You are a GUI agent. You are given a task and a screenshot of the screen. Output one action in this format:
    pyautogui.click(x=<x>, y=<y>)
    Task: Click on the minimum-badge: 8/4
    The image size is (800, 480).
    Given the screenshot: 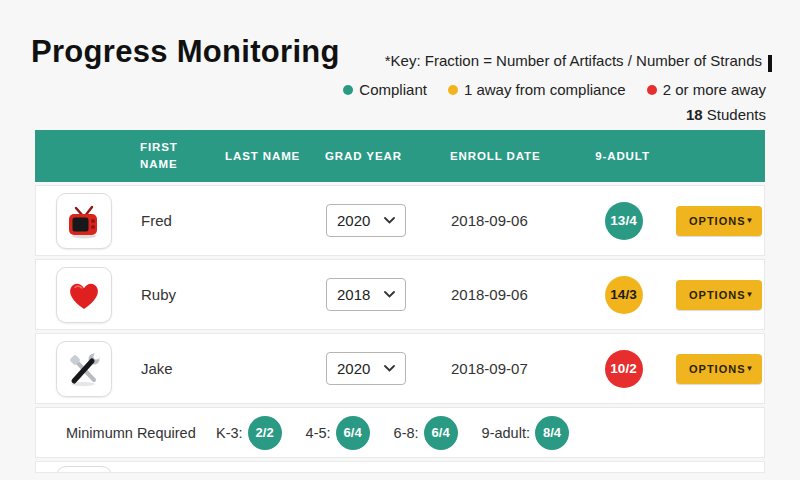 What is the action you would take?
    pyautogui.click(x=552, y=433)
    